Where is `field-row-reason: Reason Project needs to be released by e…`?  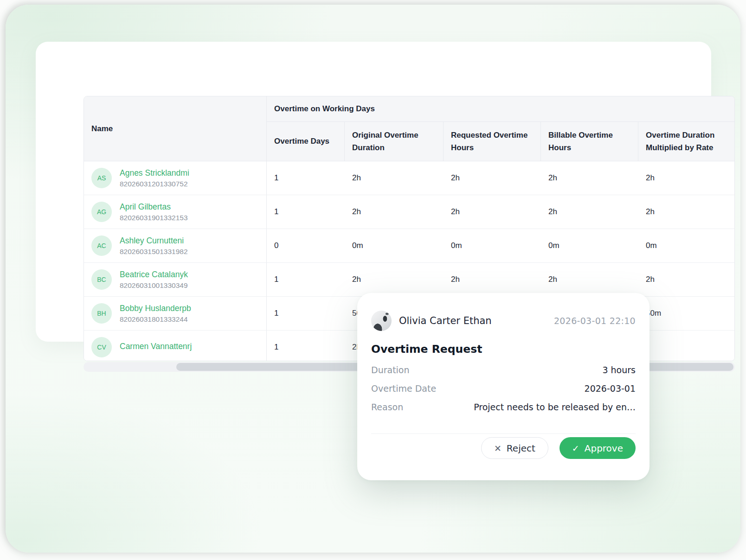 field-row-reason: Reason Project needs to be released by e… is located at coordinates (503, 407).